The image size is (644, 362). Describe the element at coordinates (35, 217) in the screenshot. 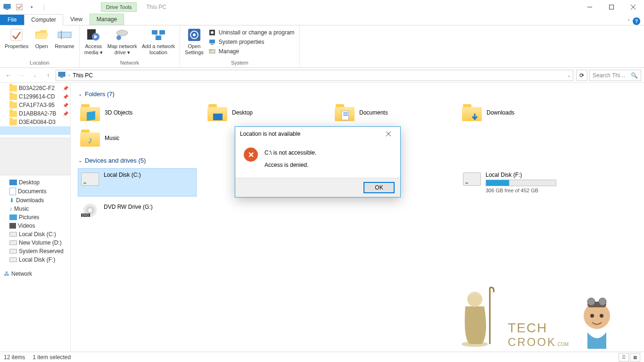

I see `tree-pictures: Pictures` at that location.